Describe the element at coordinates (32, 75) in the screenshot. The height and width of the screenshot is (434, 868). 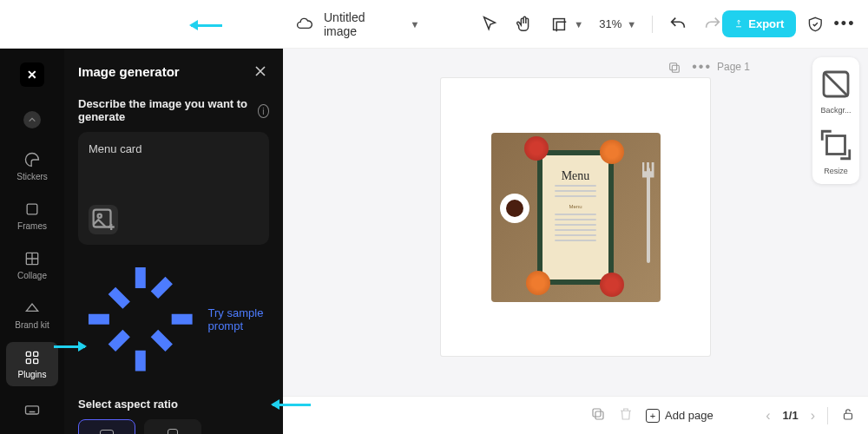
I see `app-logo: ✕` at that location.